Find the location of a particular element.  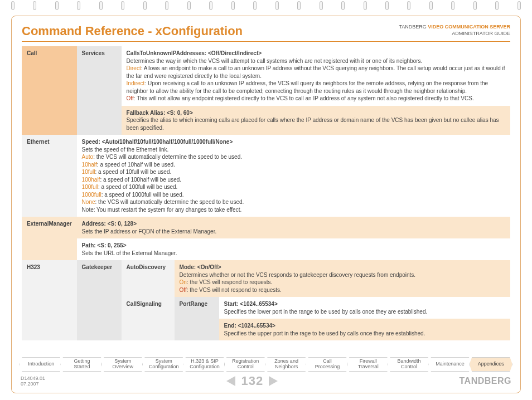

prev-page-icon is located at coordinates (231, 381).